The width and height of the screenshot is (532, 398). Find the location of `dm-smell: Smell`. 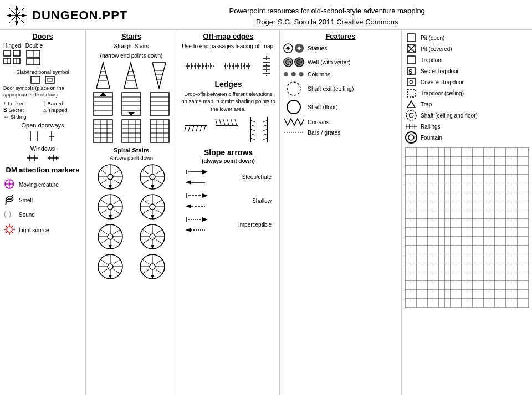

dm-smell: Smell is located at coordinates (43, 201).